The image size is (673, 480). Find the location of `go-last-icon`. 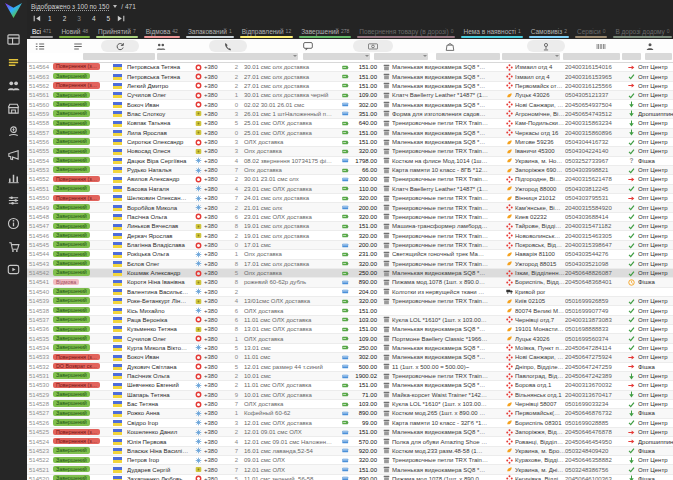

go-last-icon is located at coordinates (121, 18).